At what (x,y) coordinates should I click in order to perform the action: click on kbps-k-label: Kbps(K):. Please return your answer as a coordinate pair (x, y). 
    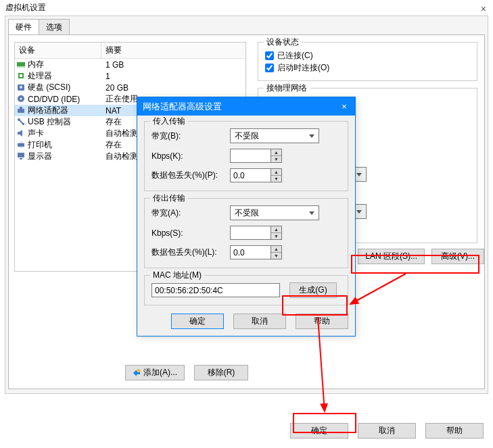
    Looking at the image, I should click on (191, 156).